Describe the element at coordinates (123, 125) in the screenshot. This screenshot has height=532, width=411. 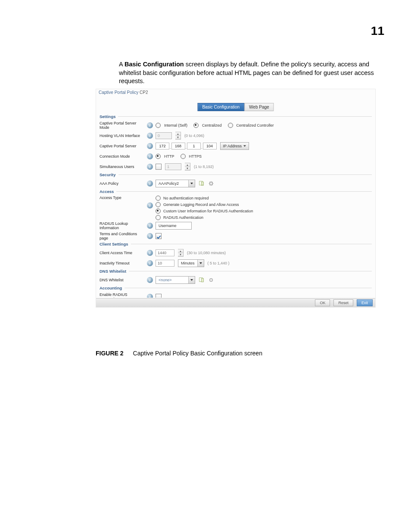
I see `label-server-mode: Captive Portal Server Mode` at that location.